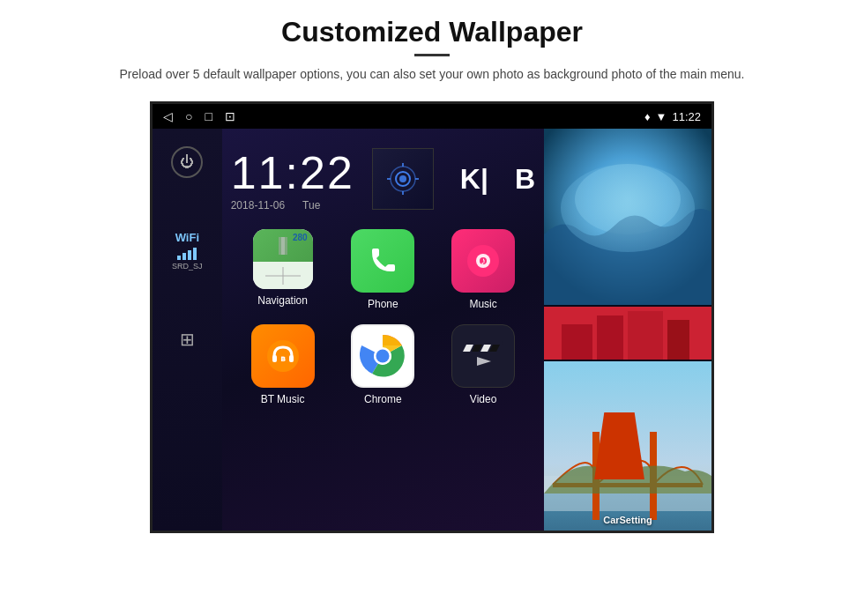  Describe the element at coordinates (432, 55) in the screenshot. I see `title-divider` at that location.